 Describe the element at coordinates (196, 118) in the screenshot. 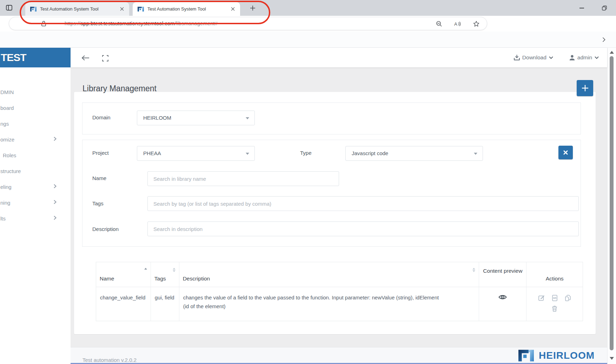

I see `domain-select: HEIRLOOM` at that location.